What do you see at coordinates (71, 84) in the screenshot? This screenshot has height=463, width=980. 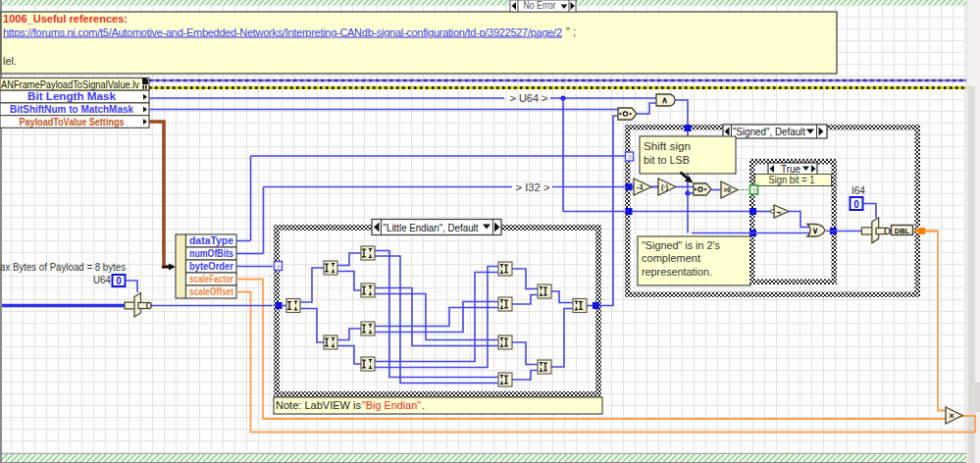 I see `svg-text: ANFramePayloadToSignalValue.lv` at bounding box center [71, 84].